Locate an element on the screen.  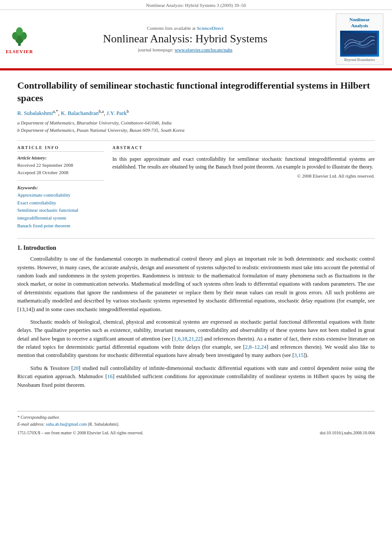
separator-in-info is located at coordinates (61, 181).